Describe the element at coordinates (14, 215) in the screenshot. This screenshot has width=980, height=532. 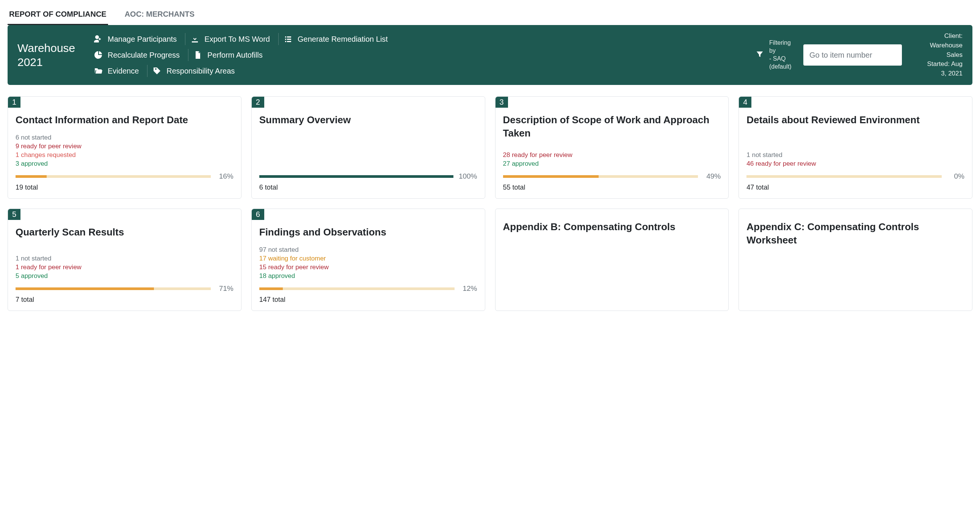
I see `card-number: 5` at that location.